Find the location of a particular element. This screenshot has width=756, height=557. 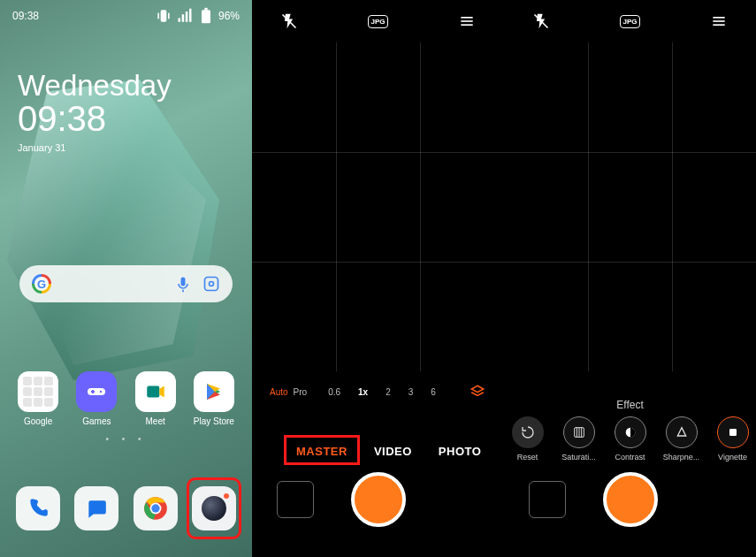

dock-chrome is located at coordinates (156, 508).